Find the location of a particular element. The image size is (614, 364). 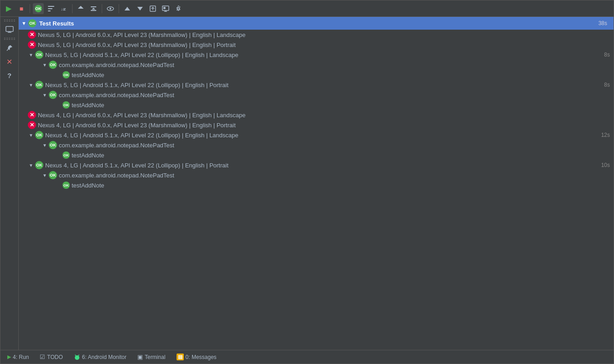

screen-button is located at coordinates (166, 9).